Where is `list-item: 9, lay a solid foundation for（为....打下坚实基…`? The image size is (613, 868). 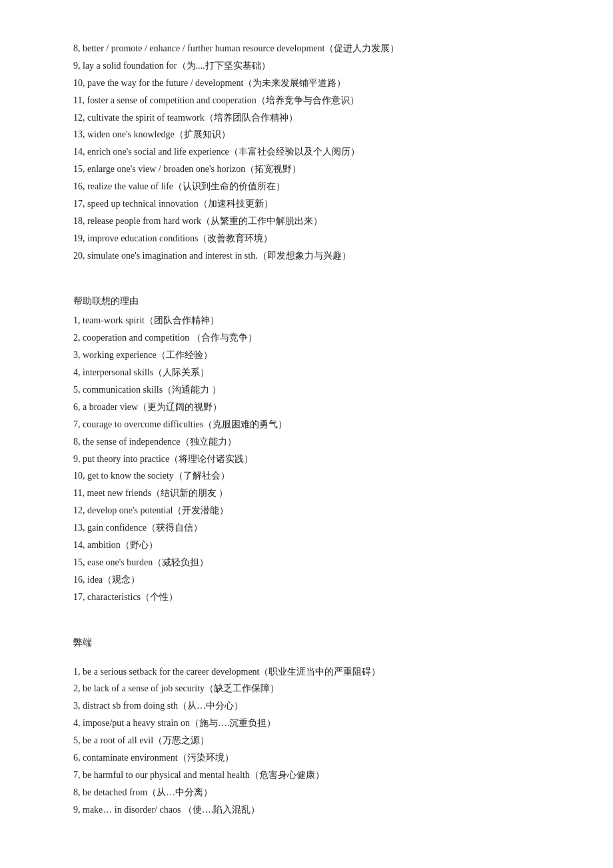 list-item: 9, lay a solid foundation for（为....打下坚实基… is located at coordinates (310, 66).